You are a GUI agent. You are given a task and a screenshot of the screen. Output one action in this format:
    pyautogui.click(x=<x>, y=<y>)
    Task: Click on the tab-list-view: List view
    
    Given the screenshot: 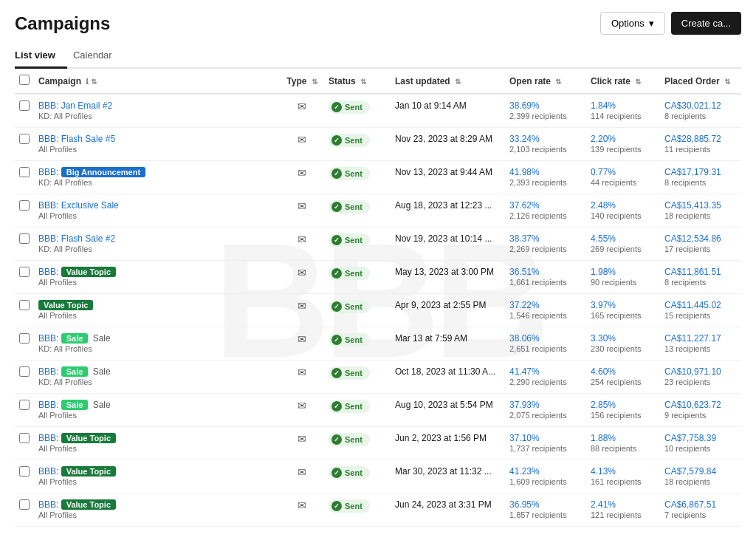 What is the action you would take?
    pyautogui.click(x=41, y=56)
    